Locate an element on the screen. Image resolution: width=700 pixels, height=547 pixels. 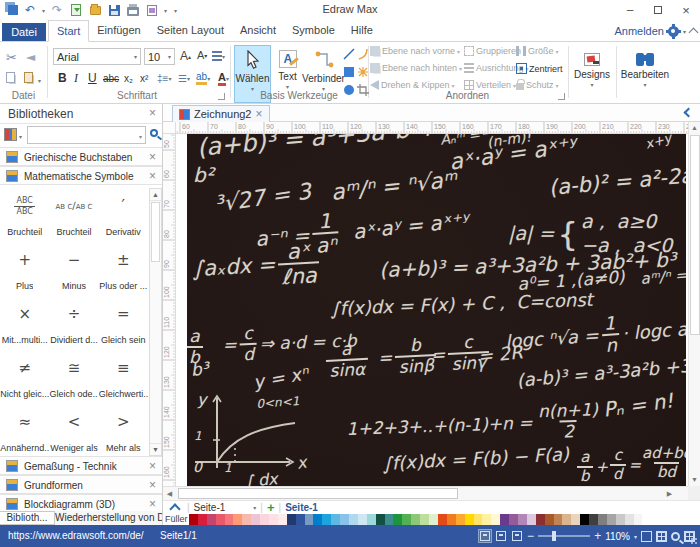
arrange-gr-e: Größe▾ is located at coordinates (538, 51).